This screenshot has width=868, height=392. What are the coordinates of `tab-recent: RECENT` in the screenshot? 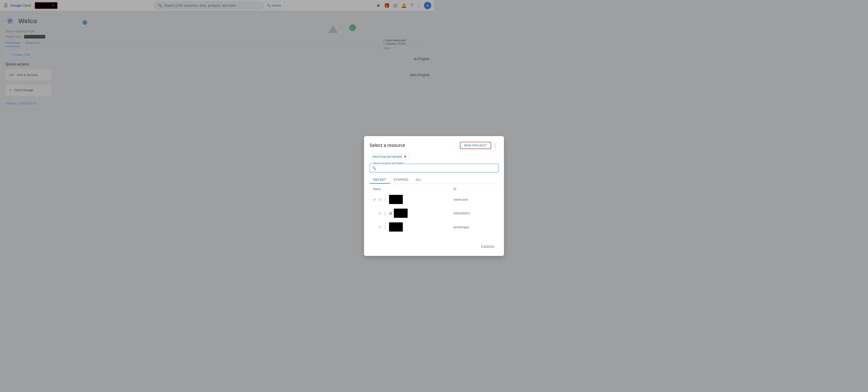 It's located at (380, 180).